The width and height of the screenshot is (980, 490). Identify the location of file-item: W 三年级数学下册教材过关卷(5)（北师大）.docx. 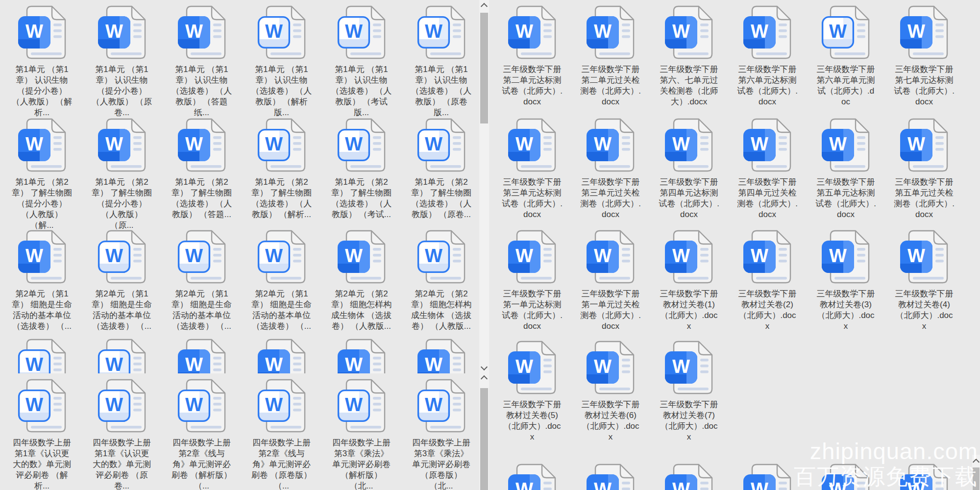
(532, 391).